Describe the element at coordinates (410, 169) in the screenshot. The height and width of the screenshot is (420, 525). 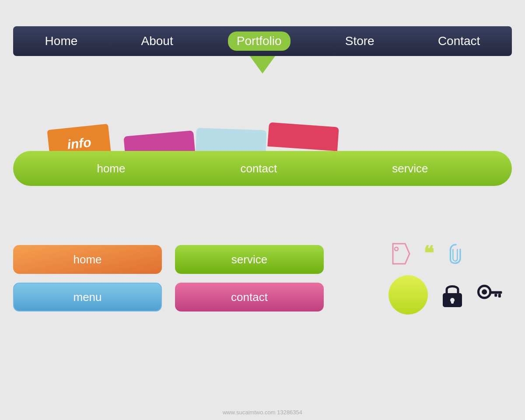
I see `bar-service: service` at that location.